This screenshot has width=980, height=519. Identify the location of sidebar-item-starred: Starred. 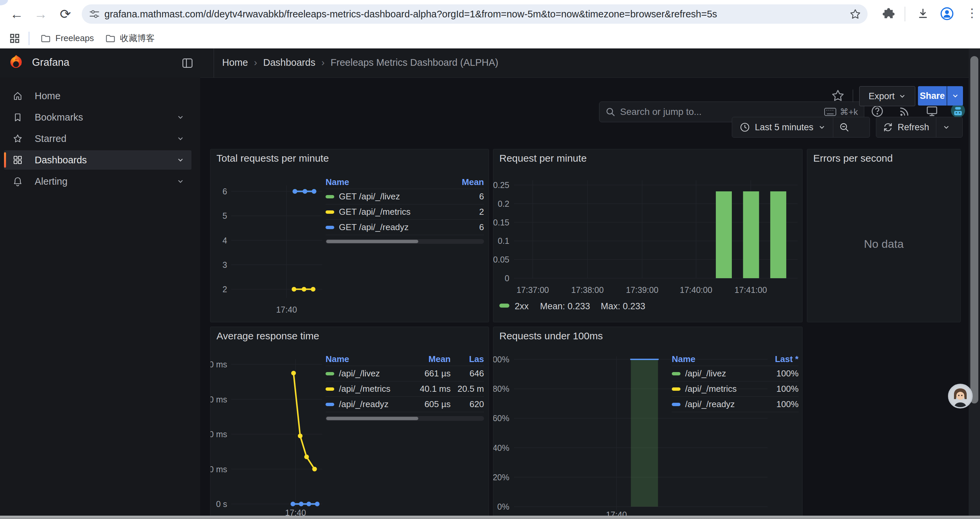
(98, 139).